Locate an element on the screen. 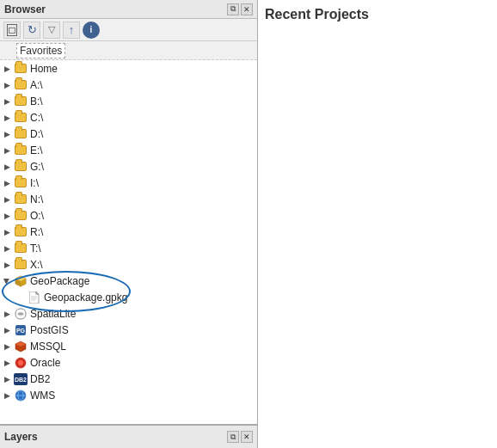 The image size is (497, 448). g-folder-icon is located at coordinates (21, 167).